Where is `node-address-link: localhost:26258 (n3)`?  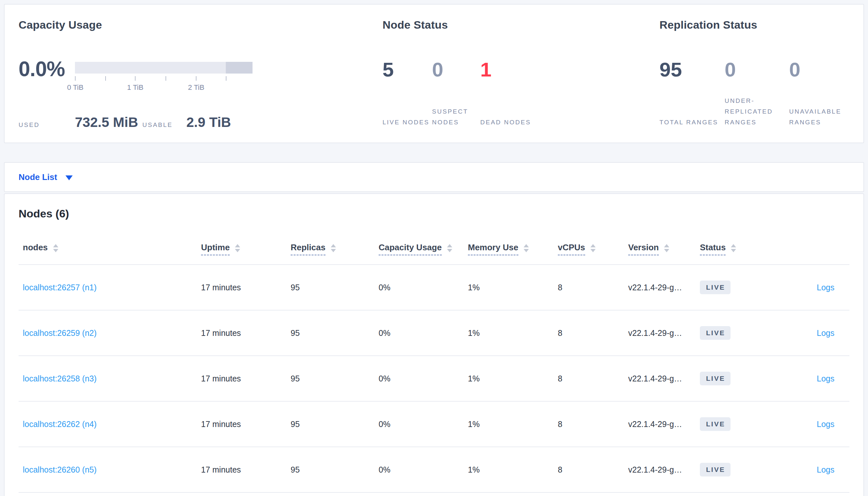 node-address-link: localhost:26258 (n3) is located at coordinates (60, 378).